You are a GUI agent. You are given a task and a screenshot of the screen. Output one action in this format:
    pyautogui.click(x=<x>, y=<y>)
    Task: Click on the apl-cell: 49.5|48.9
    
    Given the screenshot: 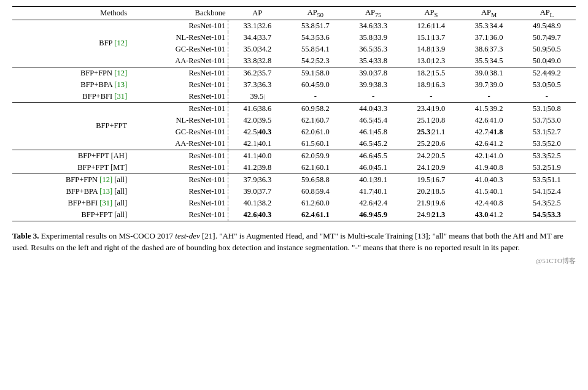 What is the action you would take?
    pyautogui.click(x=547, y=26)
    